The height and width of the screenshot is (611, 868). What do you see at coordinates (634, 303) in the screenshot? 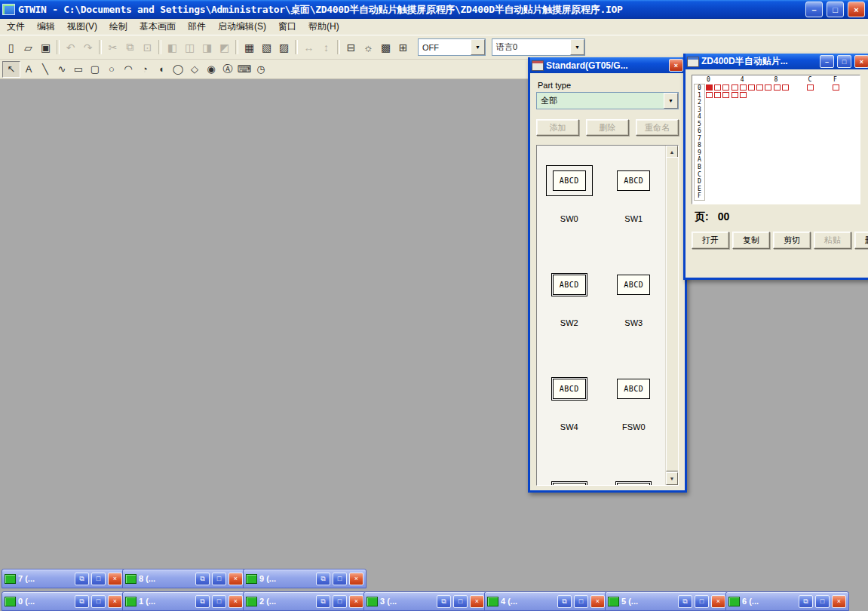
I see `part-item-sw3: ABCDSW3` at bounding box center [634, 303].